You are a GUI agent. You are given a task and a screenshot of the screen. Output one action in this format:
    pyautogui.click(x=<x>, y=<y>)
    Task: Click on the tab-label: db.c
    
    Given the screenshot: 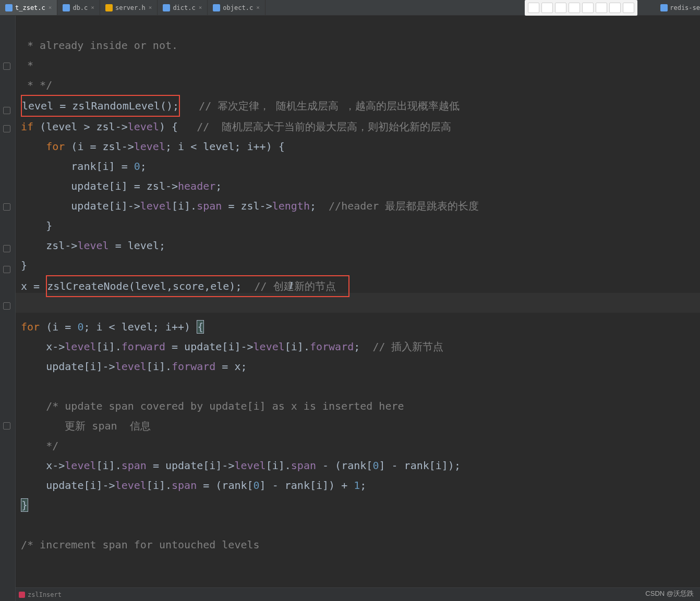 What is the action you would take?
    pyautogui.click(x=80, y=8)
    